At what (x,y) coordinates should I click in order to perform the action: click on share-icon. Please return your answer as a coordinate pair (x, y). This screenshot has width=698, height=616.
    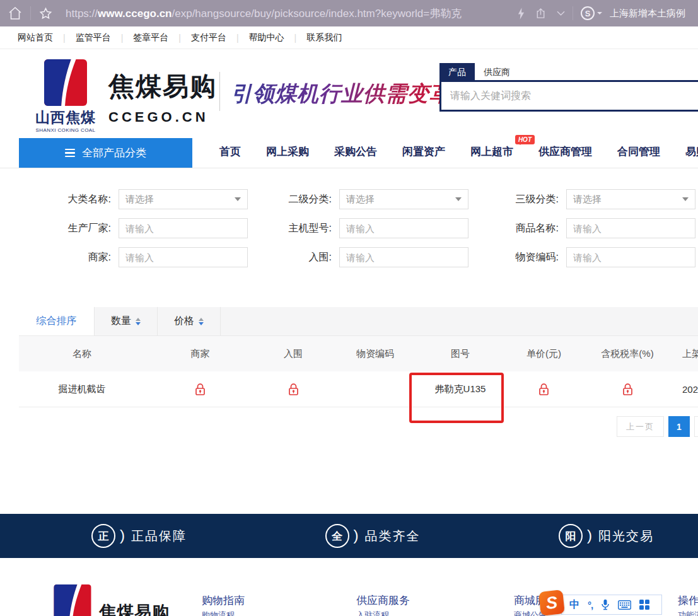
    Looking at the image, I should click on (541, 14).